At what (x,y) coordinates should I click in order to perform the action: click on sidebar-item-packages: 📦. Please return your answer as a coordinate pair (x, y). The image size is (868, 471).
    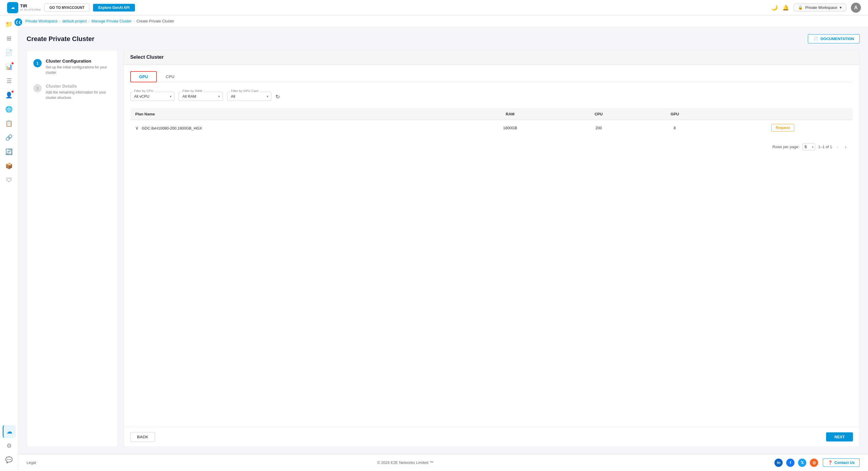
    Looking at the image, I should click on (9, 166).